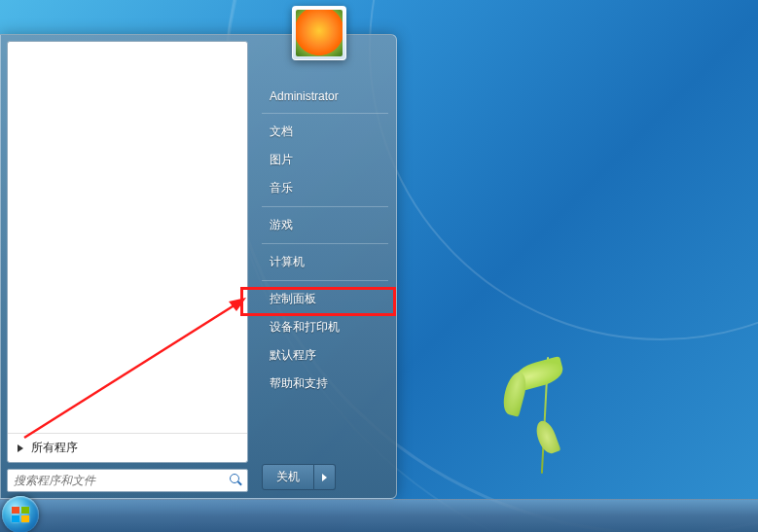 The width and height of the screenshot is (758, 532). Describe the element at coordinates (325, 160) in the screenshot. I see `menu-item-pictures: 图片` at that location.